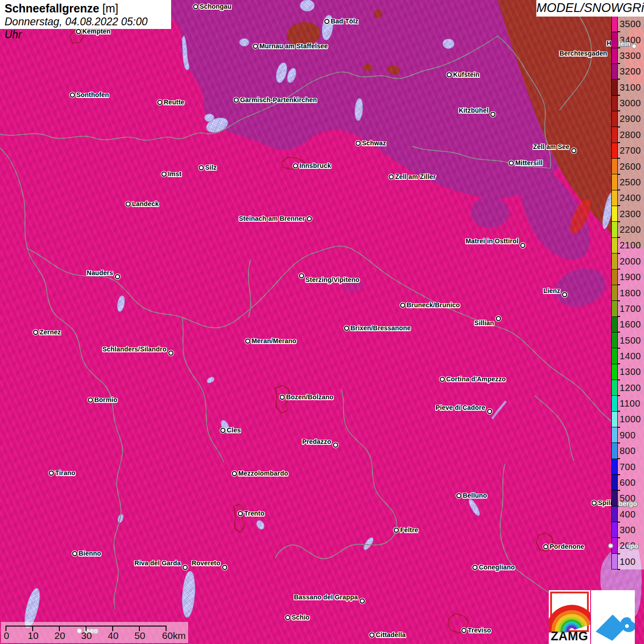 The height and width of the screenshot is (644, 644). I want to click on colorbar-tick-label: 400, so click(627, 514).